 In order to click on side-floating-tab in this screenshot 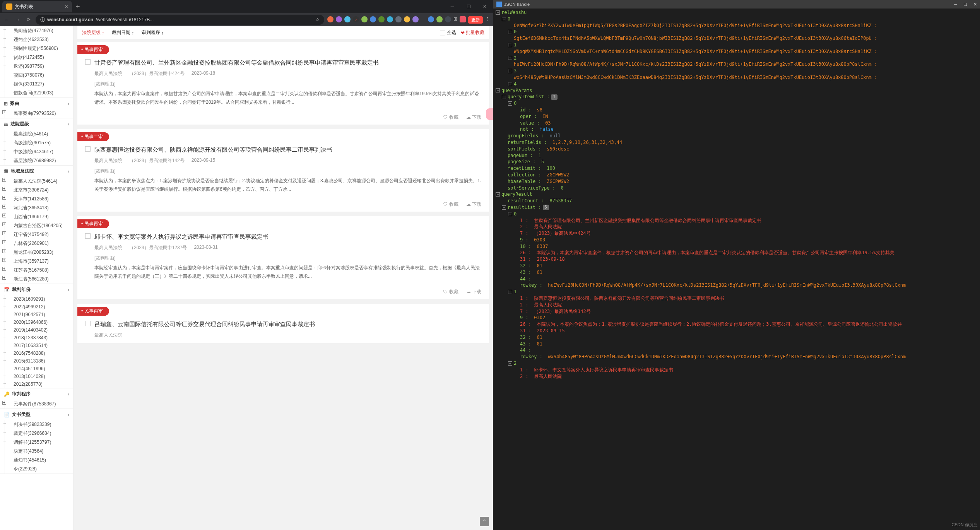, I will do `click(489, 114)`.